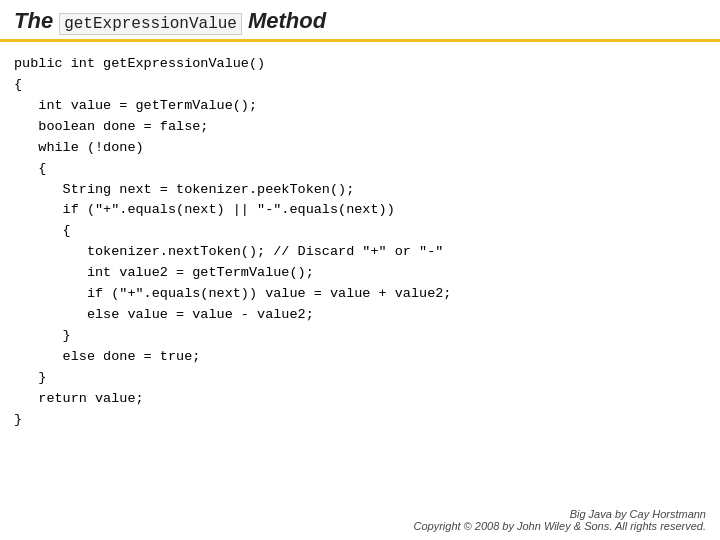 The image size is (720, 540). What do you see at coordinates (360, 190) in the screenshot?
I see `code-line: String next = tokenizer.peekToken();` at bounding box center [360, 190].